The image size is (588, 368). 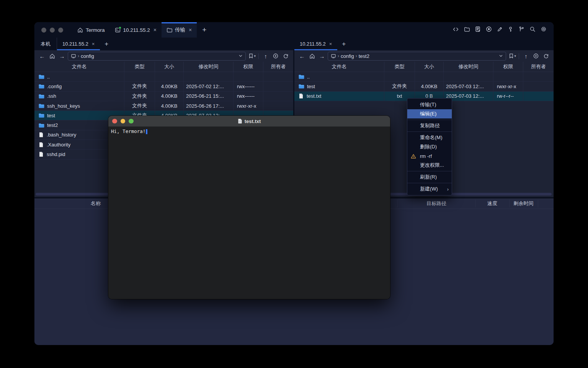 What do you see at coordinates (52, 56) in the screenshot?
I see `left-home-button` at bounding box center [52, 56].